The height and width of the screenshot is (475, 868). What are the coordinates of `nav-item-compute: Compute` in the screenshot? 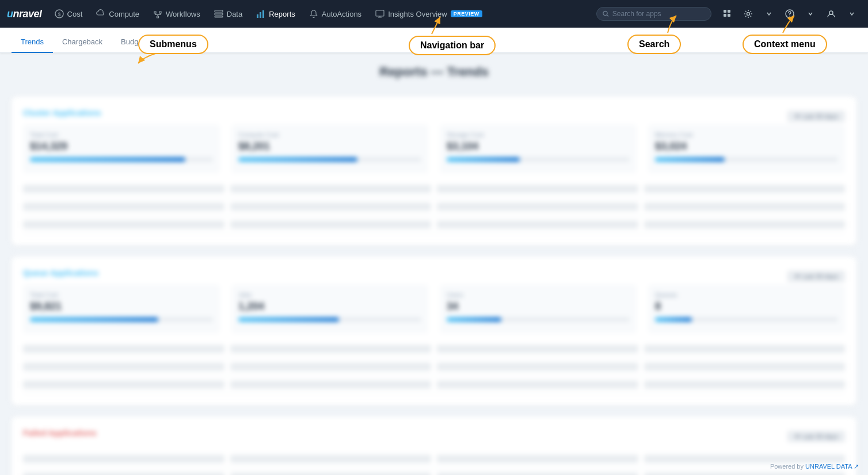 It's located at (117, 14).